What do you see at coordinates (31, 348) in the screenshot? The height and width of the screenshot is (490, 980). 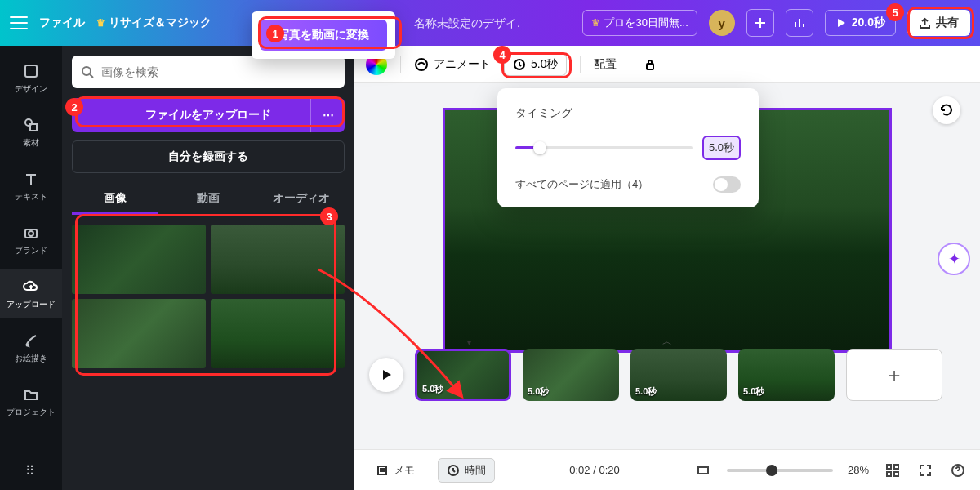 I see `rail-item-draw: お絵描き` at bounding box center [31, 348].